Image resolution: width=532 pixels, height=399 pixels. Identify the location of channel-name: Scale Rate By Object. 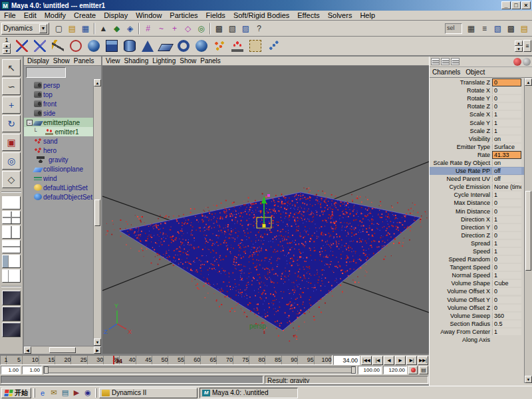
(461, 163).